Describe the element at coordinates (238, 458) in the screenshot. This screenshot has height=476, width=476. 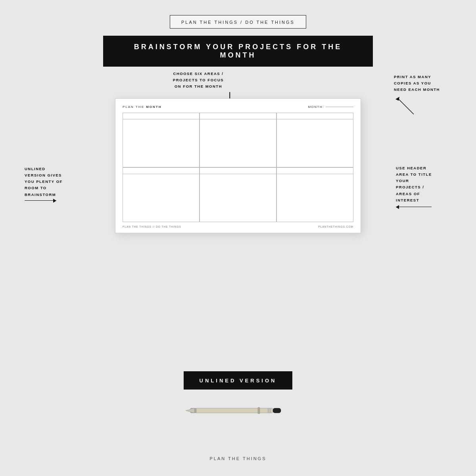
I see `page-footer: PLAN THE THINGS` at that location.